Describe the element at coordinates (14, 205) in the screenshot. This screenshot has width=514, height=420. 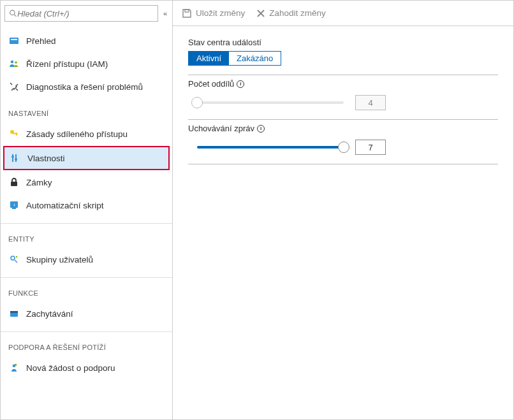
I see `script-icon: ⇣` at that location.